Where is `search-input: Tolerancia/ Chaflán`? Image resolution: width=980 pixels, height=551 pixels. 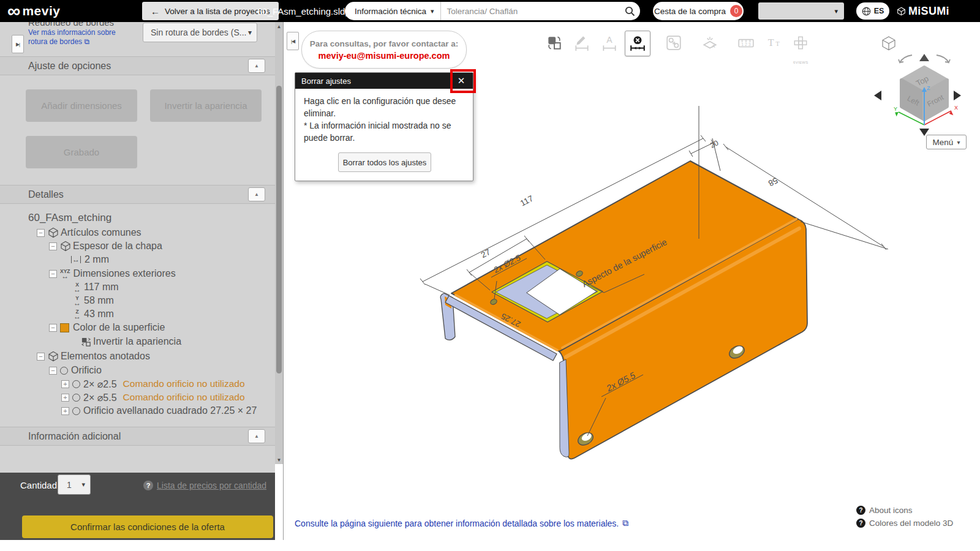 search-input: Tolerancia/ Chaflán is located at coordinates (530, 11).